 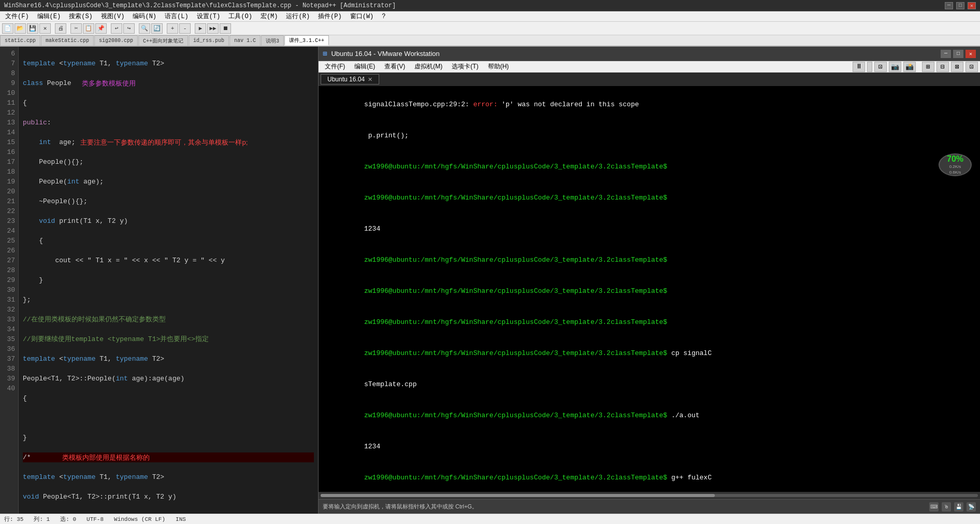 What do you see at coordinates (518, 198) in the screenshot?
I see `t-p2: zw1996@ubuntu:/mnt/hgfs/WinShare/cpluspl…` at bounding box center [518, 198].